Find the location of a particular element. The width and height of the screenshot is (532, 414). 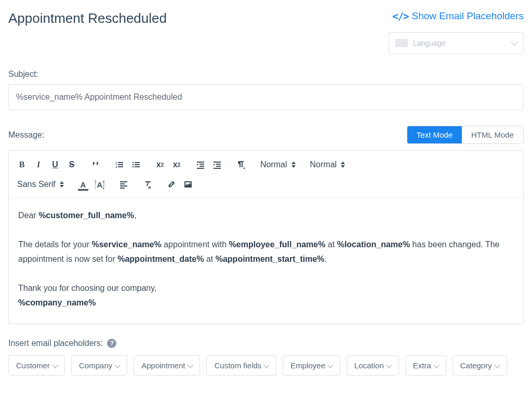

outdent-button is located at coordinates (201, 165).